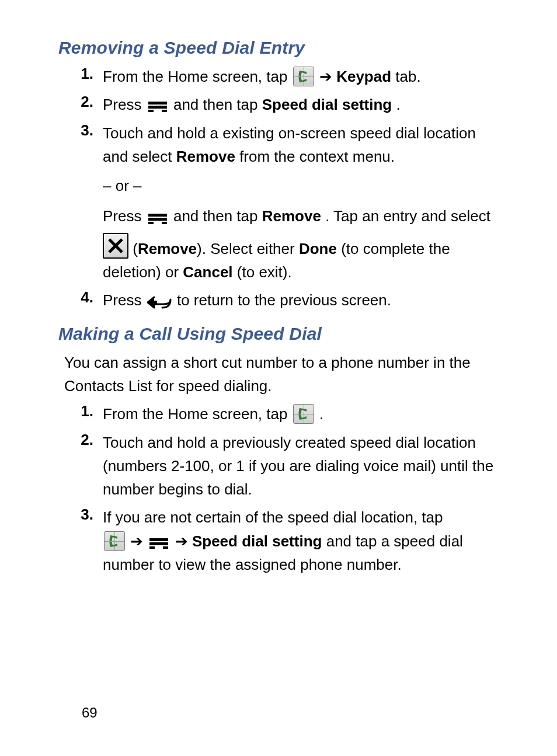 This screenshot has width=557, height=756. Describe the element at coordinates (247, 300) in the screenshot. I see `step-body: Press to return to the previous screen.` at that location.